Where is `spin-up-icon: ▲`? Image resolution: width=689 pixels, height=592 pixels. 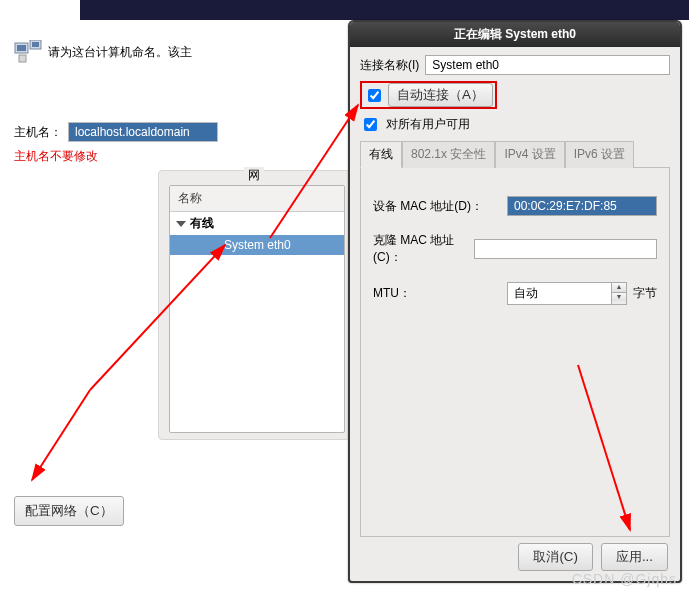
spin-up-icon: ▲ is located at coordinates (619, 288).